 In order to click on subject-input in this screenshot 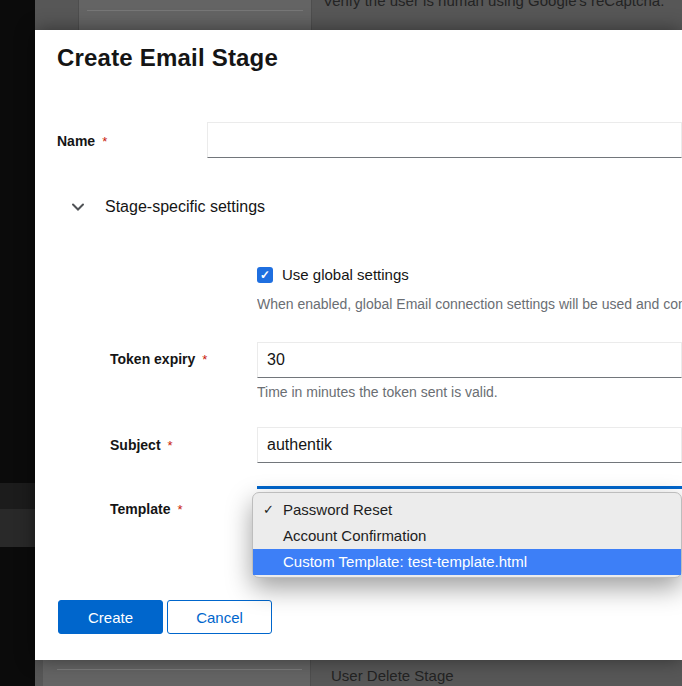, I will do `click(470, 445)`.